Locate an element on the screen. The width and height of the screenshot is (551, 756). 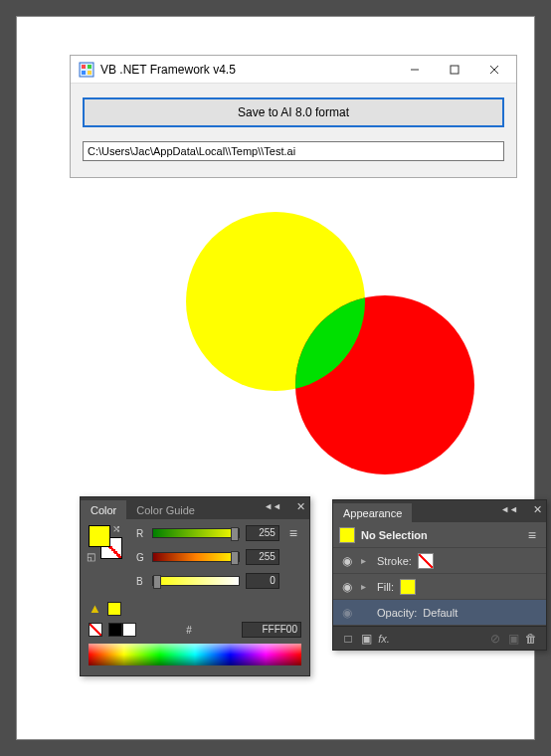
layer-icon: ▣ is located at coordinates (366, 639).